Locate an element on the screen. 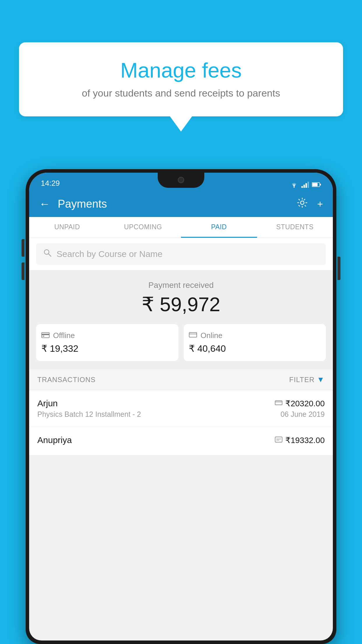 Image resolution: width=362 pixels, height=644 pixels. transaction-amount-row: ₹20320.00 is located at coordinates (300, 404).